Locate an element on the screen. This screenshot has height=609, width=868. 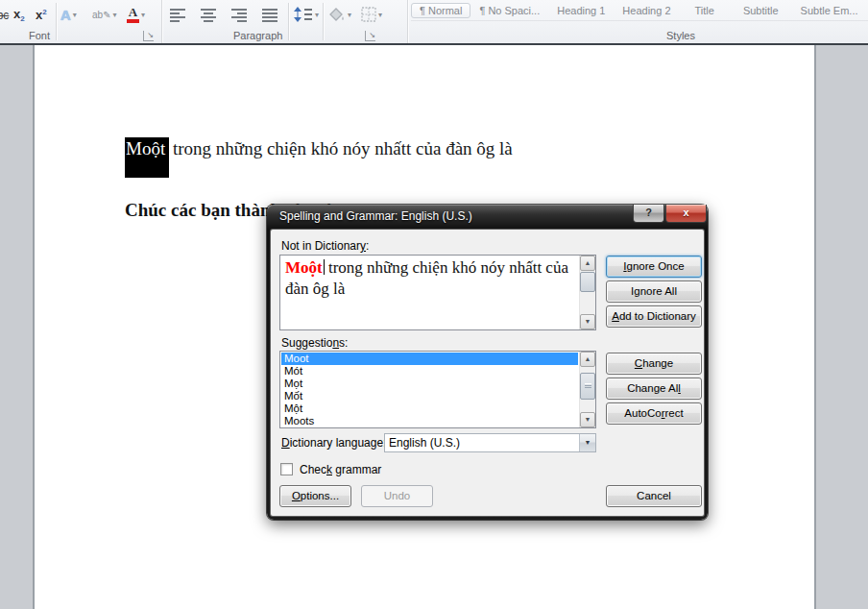
close-button: x is located at coordinates (686, 213).